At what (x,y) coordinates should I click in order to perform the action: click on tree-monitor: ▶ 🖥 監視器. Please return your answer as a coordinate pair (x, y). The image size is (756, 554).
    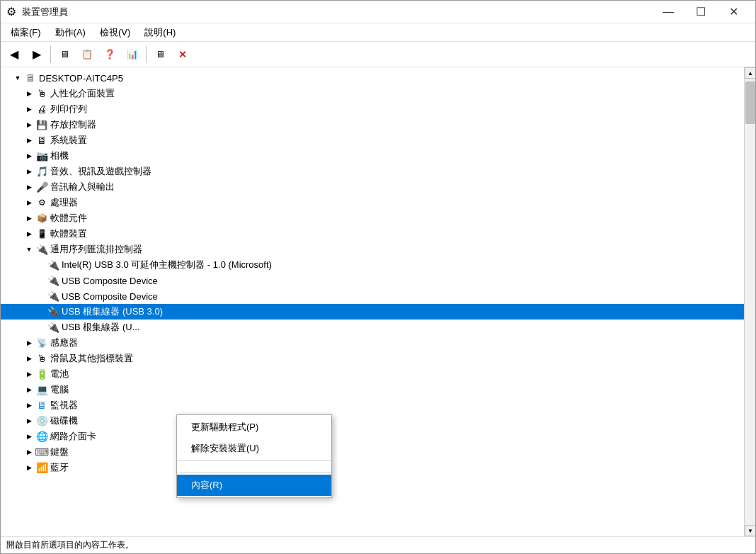
    Looking at the image, I should click on (372, 405).